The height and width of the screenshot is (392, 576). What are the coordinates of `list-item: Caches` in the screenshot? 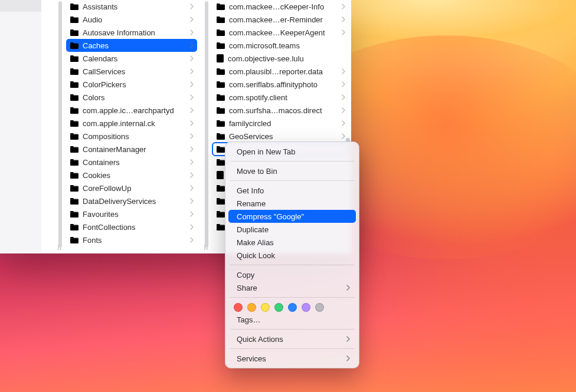 It's located at (132, 45).